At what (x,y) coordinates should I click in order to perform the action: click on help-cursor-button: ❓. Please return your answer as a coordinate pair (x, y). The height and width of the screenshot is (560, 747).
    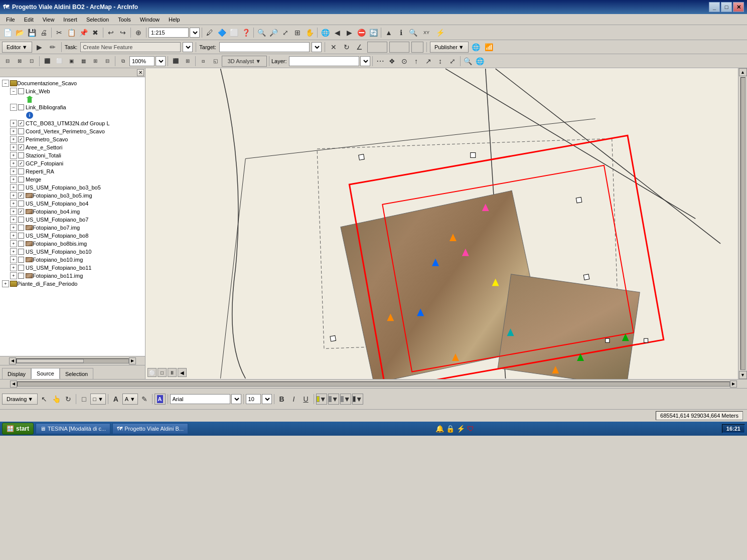
    Looking at the image, I should click on (246, 33).